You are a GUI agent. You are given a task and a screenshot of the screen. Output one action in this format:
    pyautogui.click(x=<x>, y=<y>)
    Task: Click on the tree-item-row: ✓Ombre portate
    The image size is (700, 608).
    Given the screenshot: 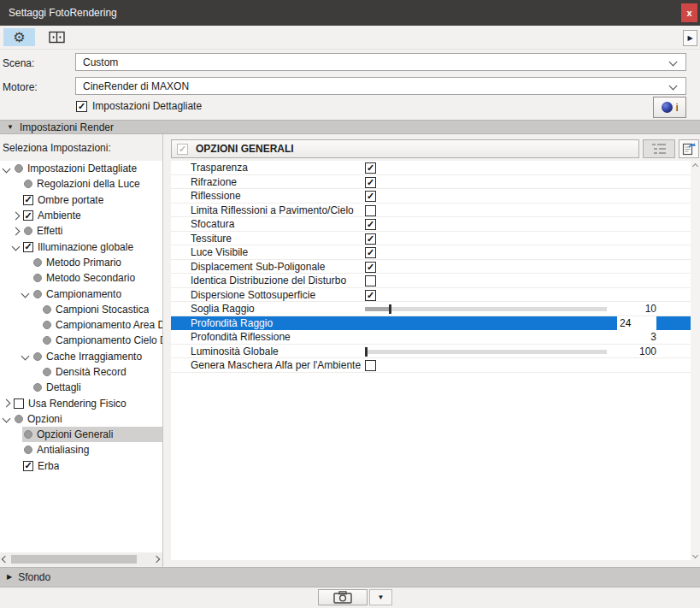 What is the action you would take?
    pyautogui.click(x=92, y=200)
    